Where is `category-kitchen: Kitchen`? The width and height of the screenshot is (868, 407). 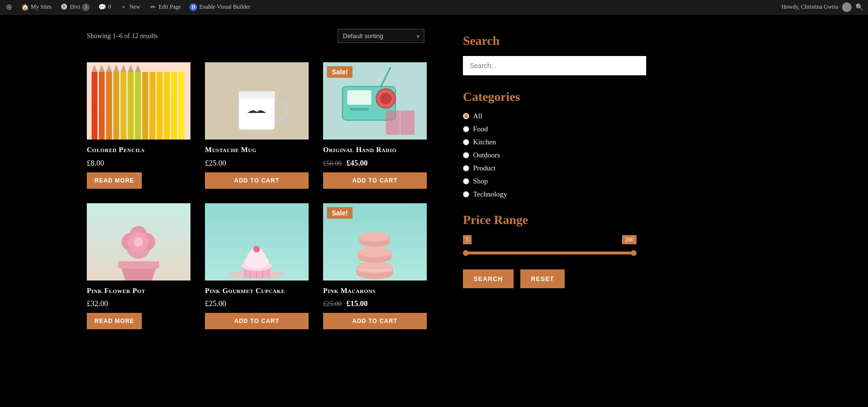 category-kitchen: Kitchen is located at coordinates (550, 142).